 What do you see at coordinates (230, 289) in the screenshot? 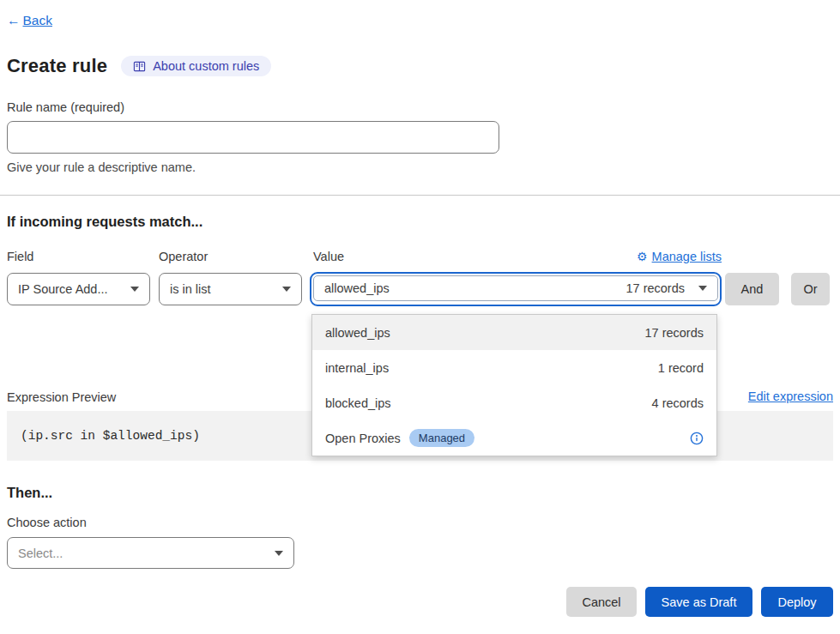
I see `operator-select: is in list` at bounding box center [230, 289].